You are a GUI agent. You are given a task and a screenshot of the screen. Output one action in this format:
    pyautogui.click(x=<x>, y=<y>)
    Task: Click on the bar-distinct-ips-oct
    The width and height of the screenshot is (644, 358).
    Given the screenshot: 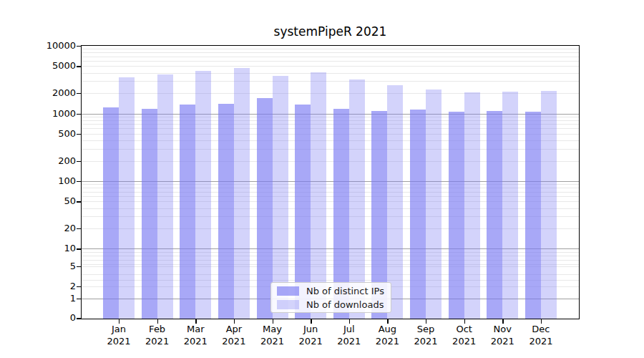 What is the action you would take?
    pyautogui.click(x=457, y=215)
    